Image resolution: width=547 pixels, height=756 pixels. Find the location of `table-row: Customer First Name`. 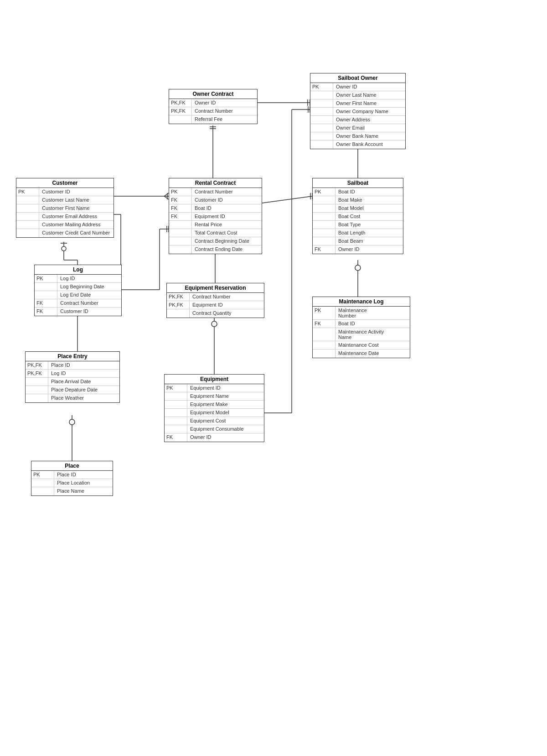

table-row: Customer First Name is located at coordinates (65, 209).